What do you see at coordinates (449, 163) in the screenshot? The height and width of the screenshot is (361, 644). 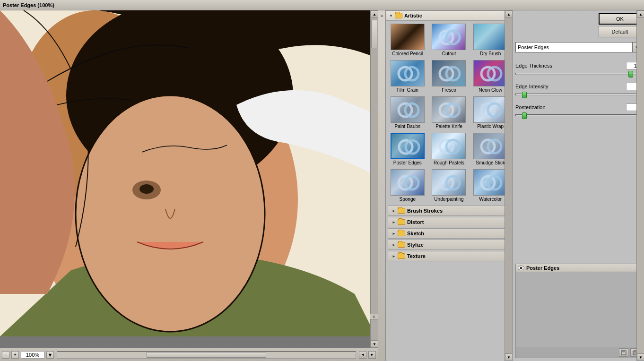 I see `filter-name-label: Rough Pastels` at bounding box center [449, 163].